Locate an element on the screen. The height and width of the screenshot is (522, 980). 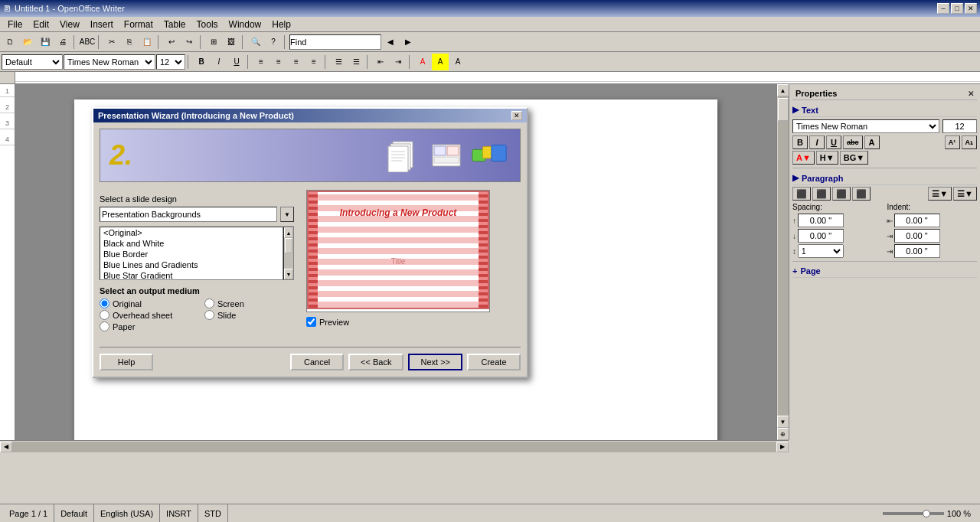
radio-slide: Slide is located at coordinates (250, 315).